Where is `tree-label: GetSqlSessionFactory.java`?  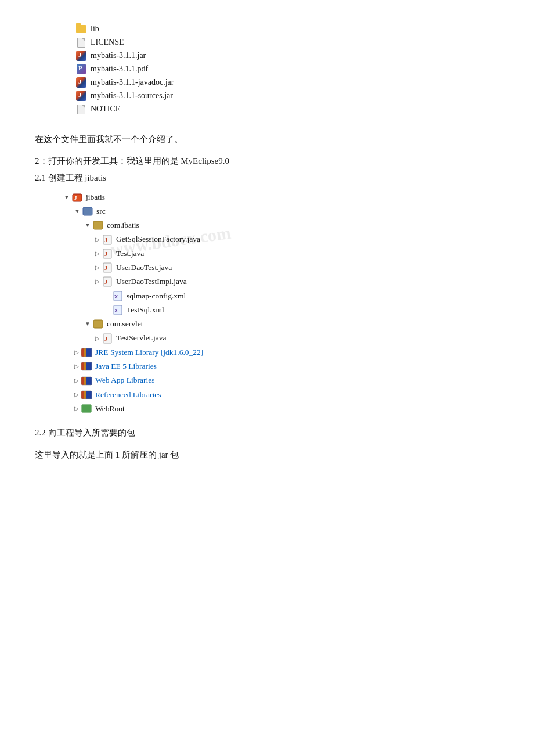
tree-label: GetSqlSessionFactory.java is located at coordinates (158, 239).